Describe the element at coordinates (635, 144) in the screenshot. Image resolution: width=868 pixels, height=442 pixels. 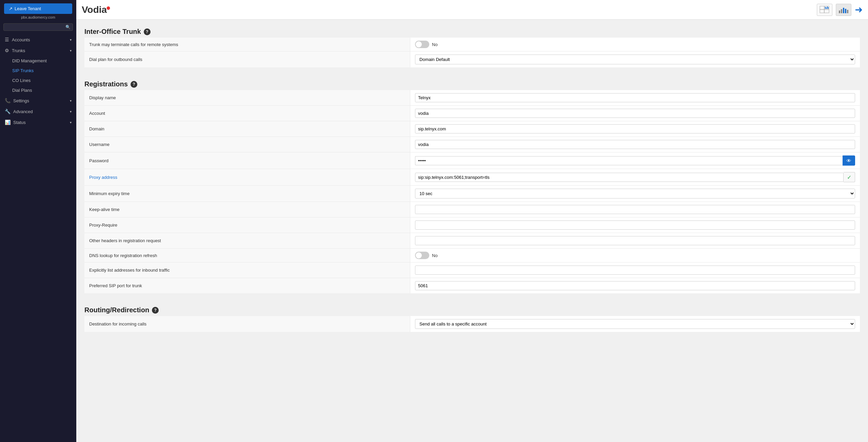
I see `username-input` at that location.